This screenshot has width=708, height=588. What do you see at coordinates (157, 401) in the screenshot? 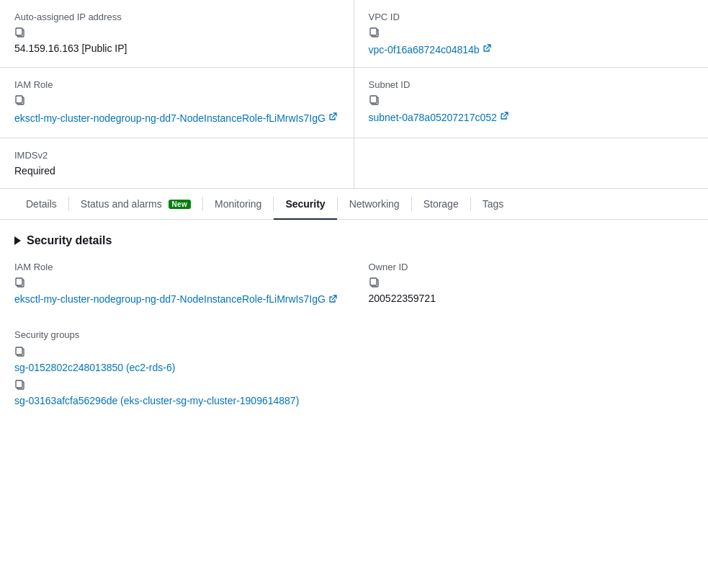
I see `sg2-value: sg-03163afcfa56296de (eks-cluster-sg-my-…` at bounding box center [157, 401].